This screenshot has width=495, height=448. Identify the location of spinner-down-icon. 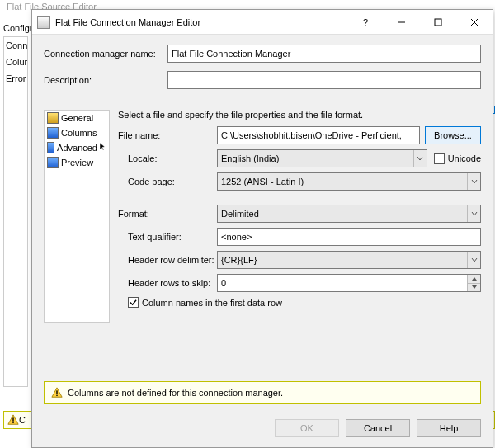
(474, 288).